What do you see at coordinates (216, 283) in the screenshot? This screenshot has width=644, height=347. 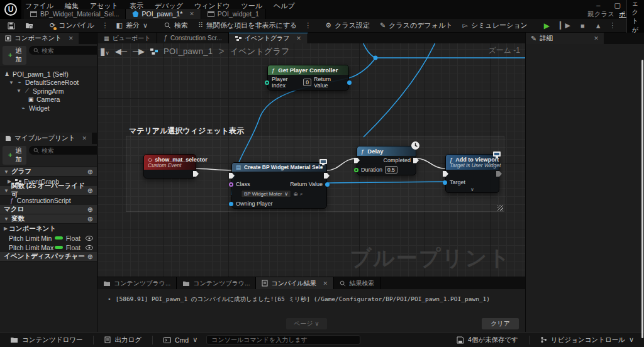 I see `tab-content-browser-2: コンテンツブラウ...` at bounding box center [216, 283].